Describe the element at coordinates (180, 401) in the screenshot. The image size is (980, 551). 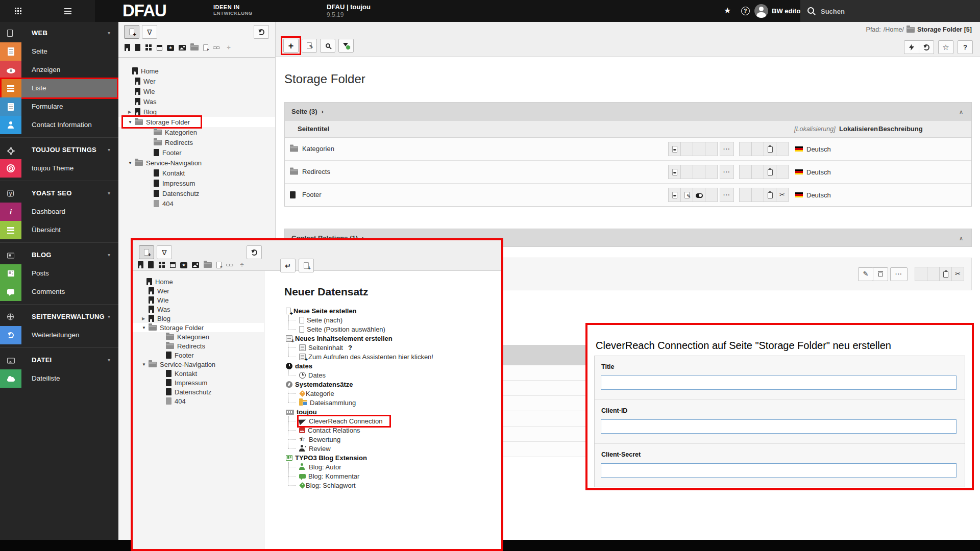
I see `tree-item-label: 404` at that location.